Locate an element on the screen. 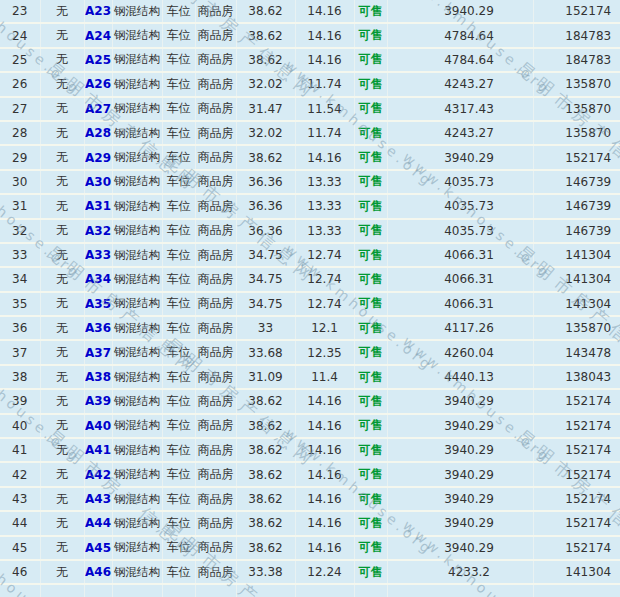 The width and height of the screenshot is (620, 597). unit-link: A24 is located at coordinates (98, 36).